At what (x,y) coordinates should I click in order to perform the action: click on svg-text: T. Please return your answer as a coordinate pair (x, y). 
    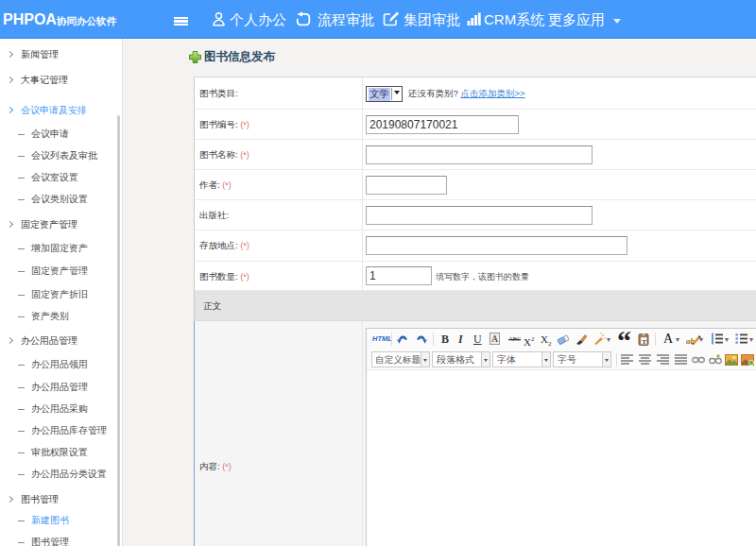
    Looking at the image, I should click on (644, 342).